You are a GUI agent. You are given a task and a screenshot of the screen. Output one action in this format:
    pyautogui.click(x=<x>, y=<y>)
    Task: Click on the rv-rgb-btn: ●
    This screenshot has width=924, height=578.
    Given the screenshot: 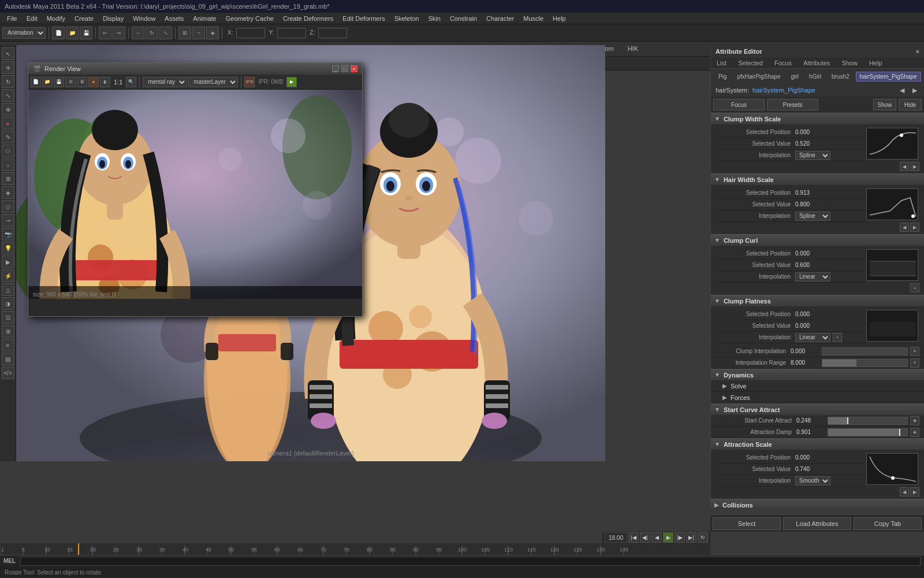 What is the action you would take?
    pyautogui.click(x=94, y=82)
    